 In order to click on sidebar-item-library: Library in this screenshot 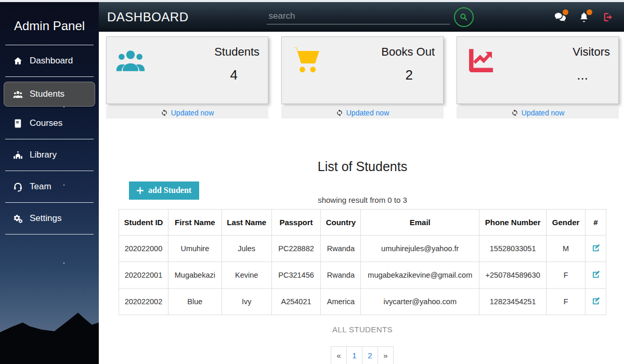, I will do `click(49, 155)`.